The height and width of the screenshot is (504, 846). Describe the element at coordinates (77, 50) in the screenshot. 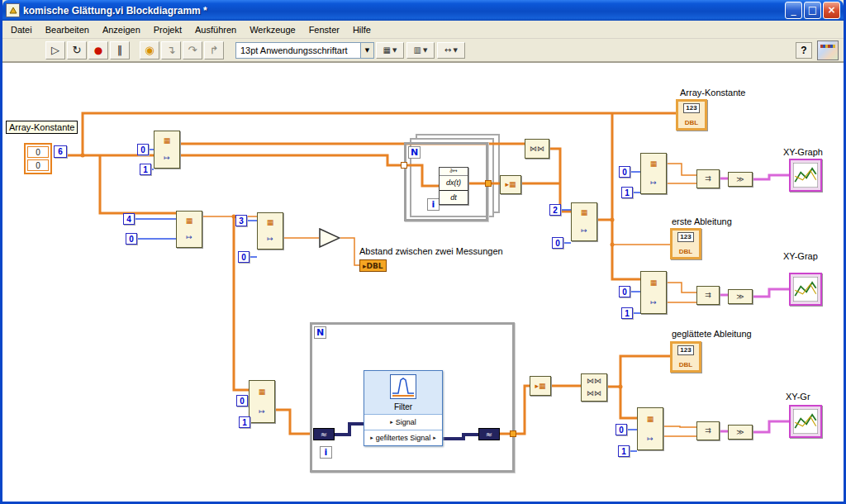

I see `run-continuous-button: ↻` at that location.